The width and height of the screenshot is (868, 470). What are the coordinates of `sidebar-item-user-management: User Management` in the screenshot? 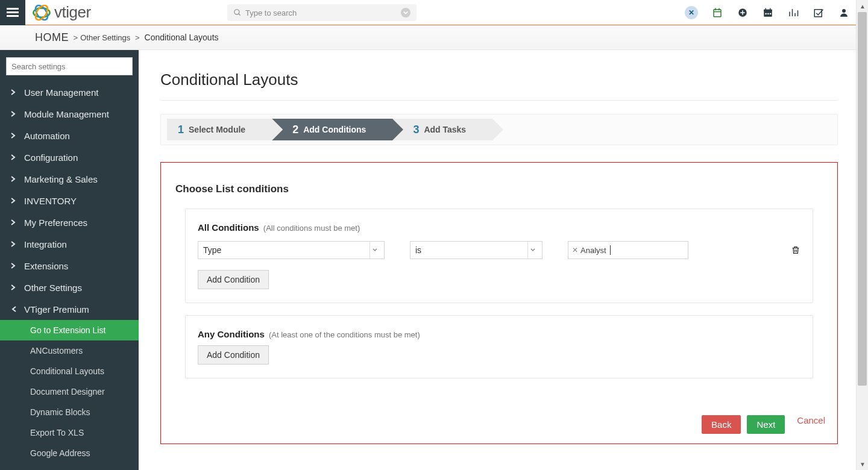 It's located at (69, 92).